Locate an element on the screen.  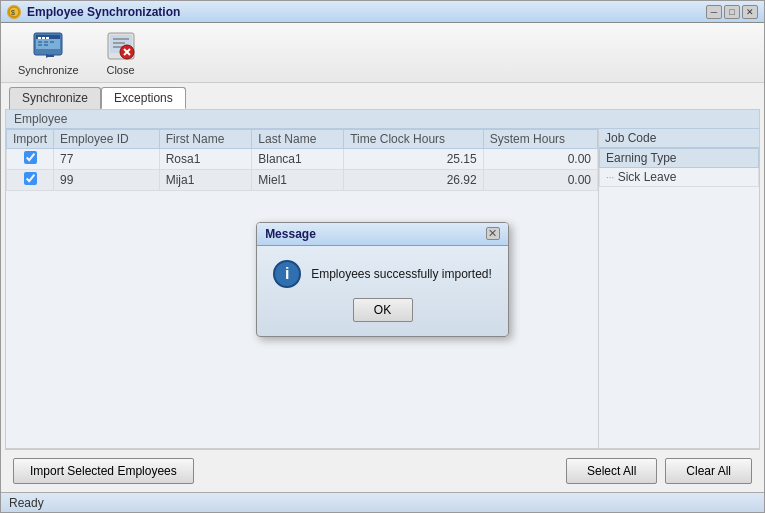
title-bar-buttons: ─ □ ✕ is located at coordinates (732, 12).